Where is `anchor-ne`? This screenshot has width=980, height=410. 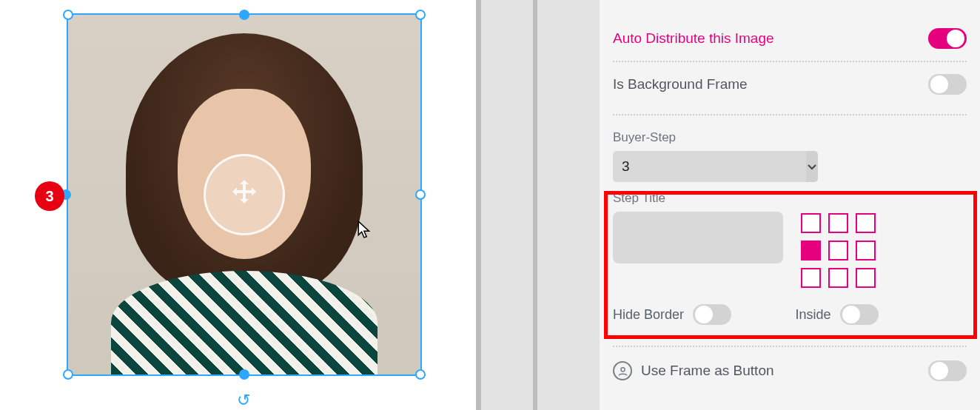
anchor-ne is located at coordinates (866, 224).